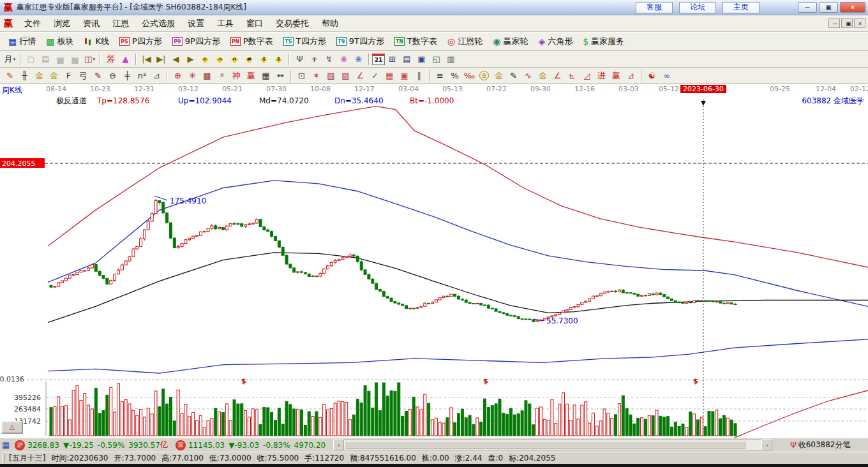  What do you see at coordinates (158, 24) in the screenshot?
I see `menu-item-4: 公式选股` at bounding box center [158, 24].